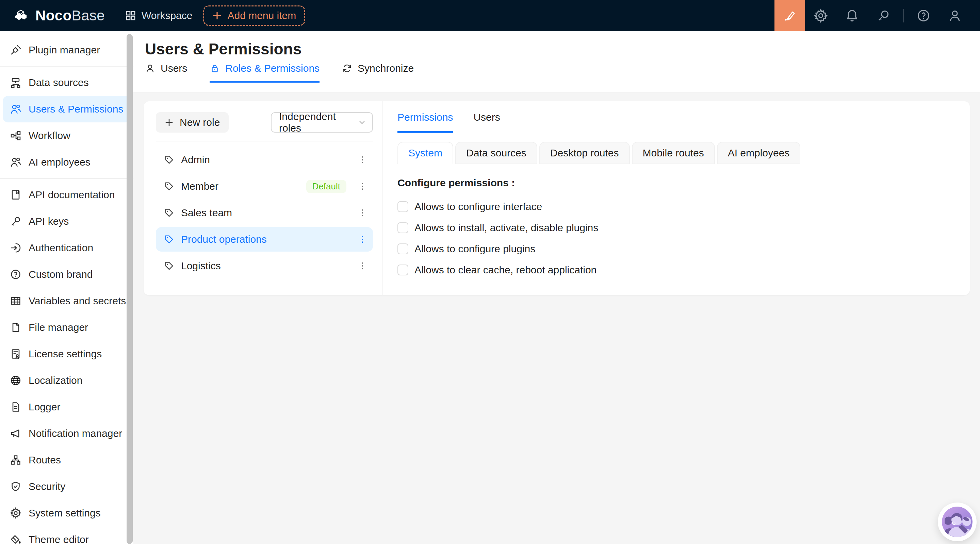 The height and width of the screenshot is (544, 980). I want to click on table-grid-icon, so click(16, 301).